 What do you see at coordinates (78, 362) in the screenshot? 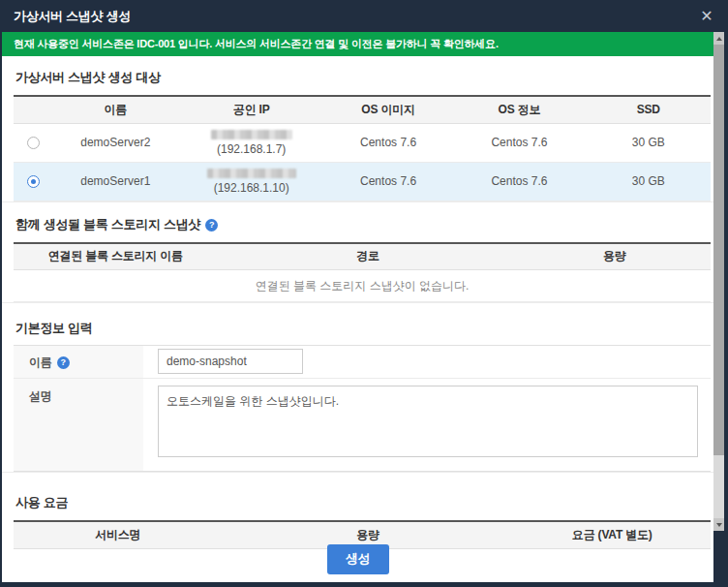
I see `name-label: 이름?` at bounding box center [78, 362].